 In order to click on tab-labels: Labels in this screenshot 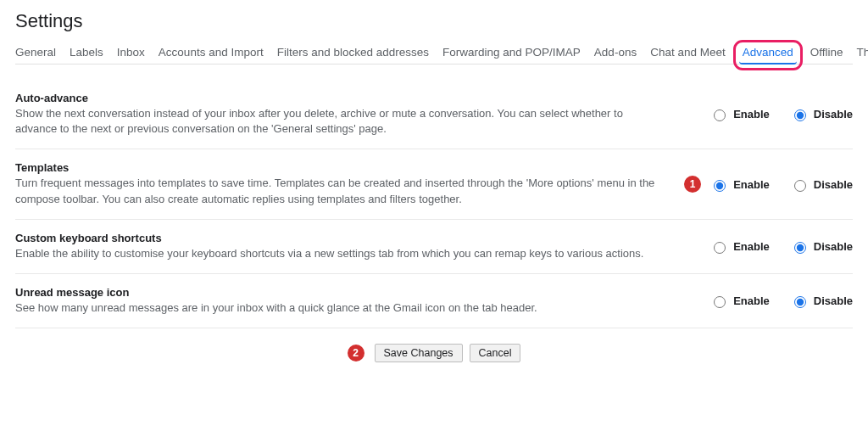, I will do `click(86, 53)`.